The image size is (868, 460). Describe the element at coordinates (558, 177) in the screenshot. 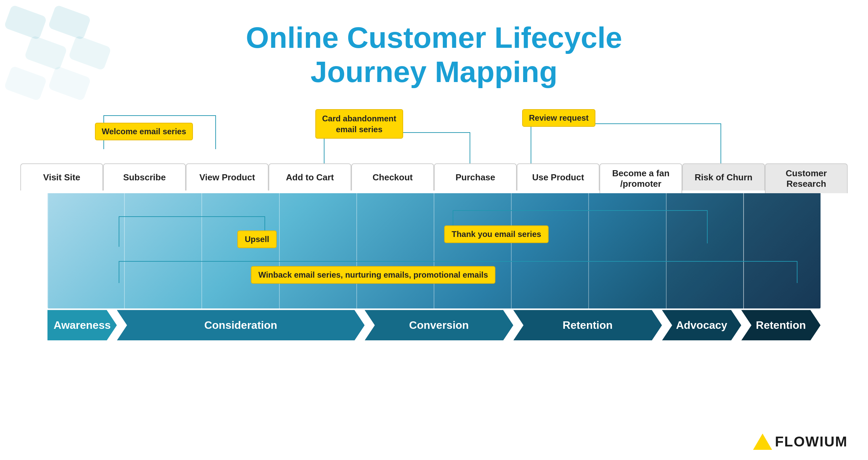

I see `stage-tab-use-product: Use Product` at that location.